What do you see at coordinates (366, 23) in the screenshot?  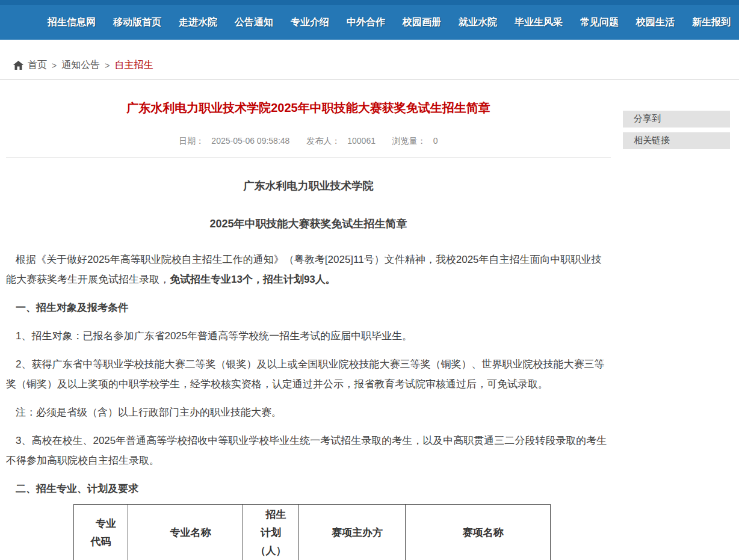 I see `nav-item-international: 中外合作` at bounding box center [366, 23].